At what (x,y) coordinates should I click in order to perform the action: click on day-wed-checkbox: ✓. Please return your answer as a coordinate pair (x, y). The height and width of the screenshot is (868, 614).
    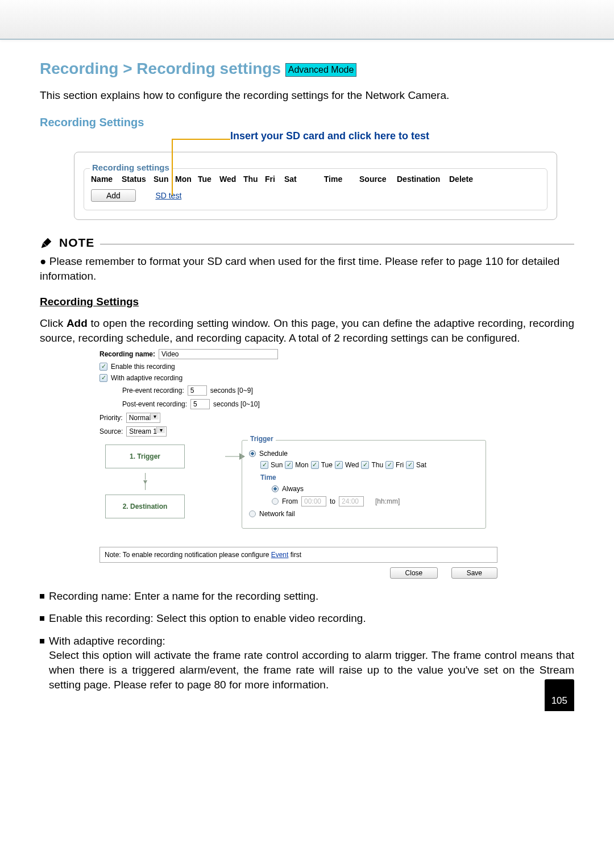
    Looking at the image, I should click on (339, 465).